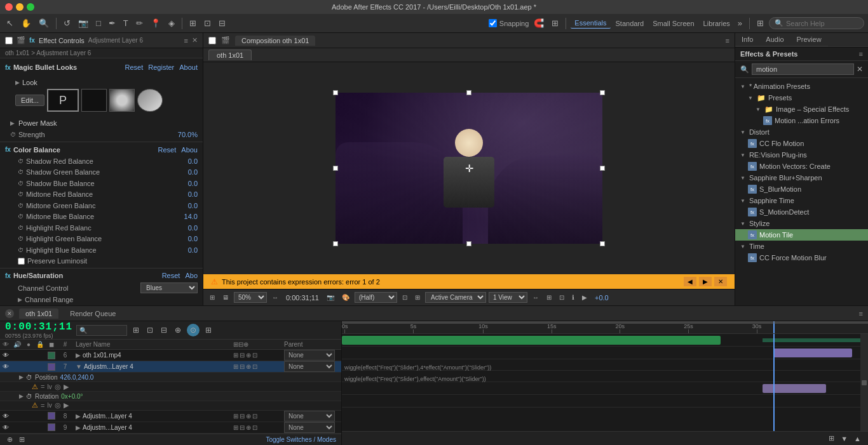 This screenshot has height=445, width=868. Describe the element at coordinates (802, 258) in the screenshot. I see `tree-cc-force-motion: fx CC Force Motion Blur` at that location.